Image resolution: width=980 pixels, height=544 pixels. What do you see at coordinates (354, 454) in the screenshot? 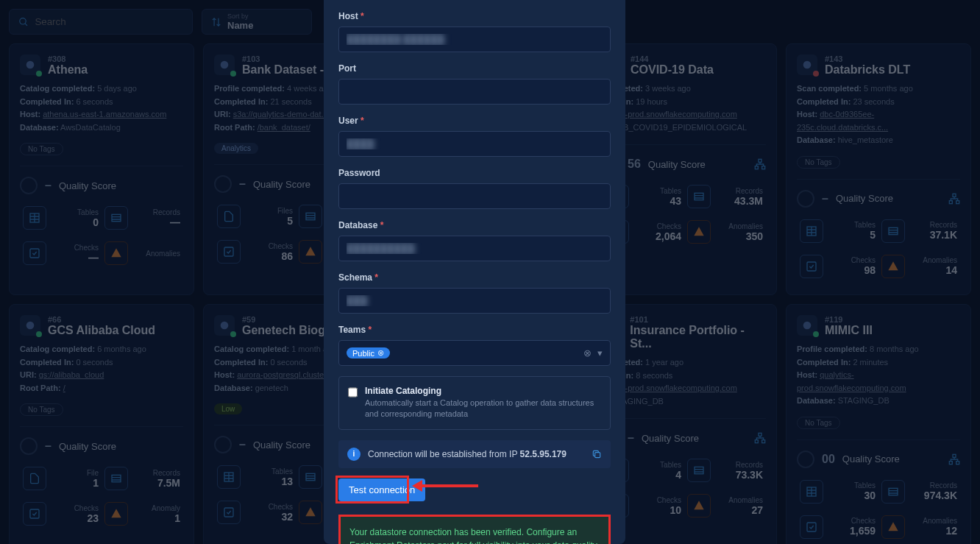
I see `info-icon: i` at bounding box center [354, 454].